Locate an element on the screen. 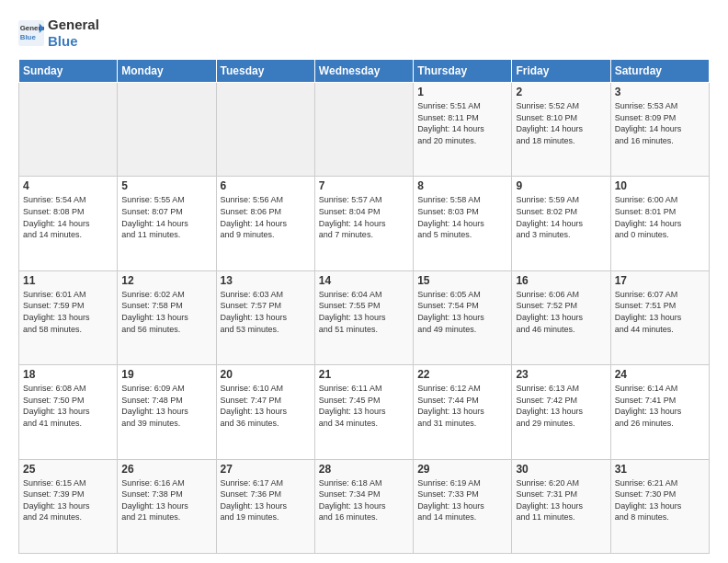 The image size is (728, 563). weekday-header: Friday is located at coordinates (561, 72).